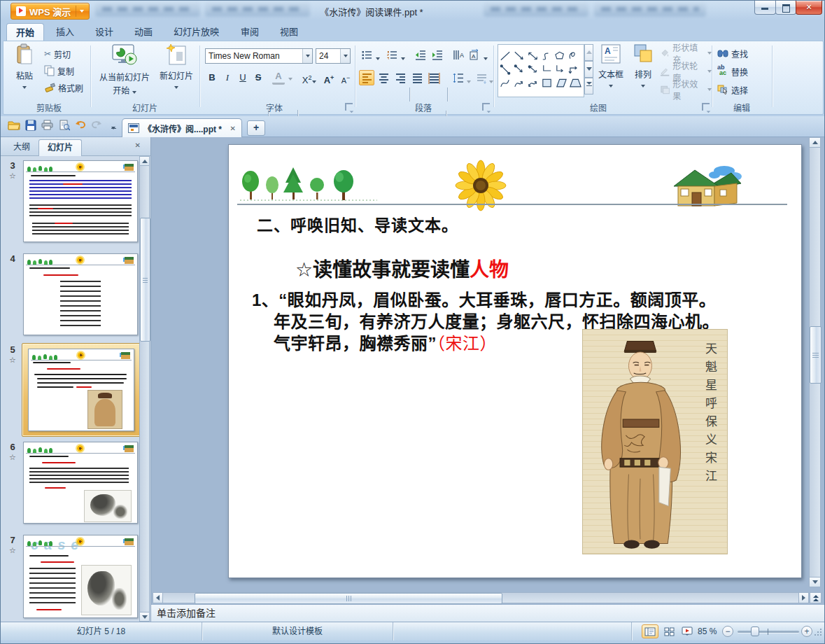 The width and height of the screenshot is (825, 644). What do you see at coordinates (474, 55) in the screenshot?
I see `character-rotation-button: A` at bounding box center [474, 55].